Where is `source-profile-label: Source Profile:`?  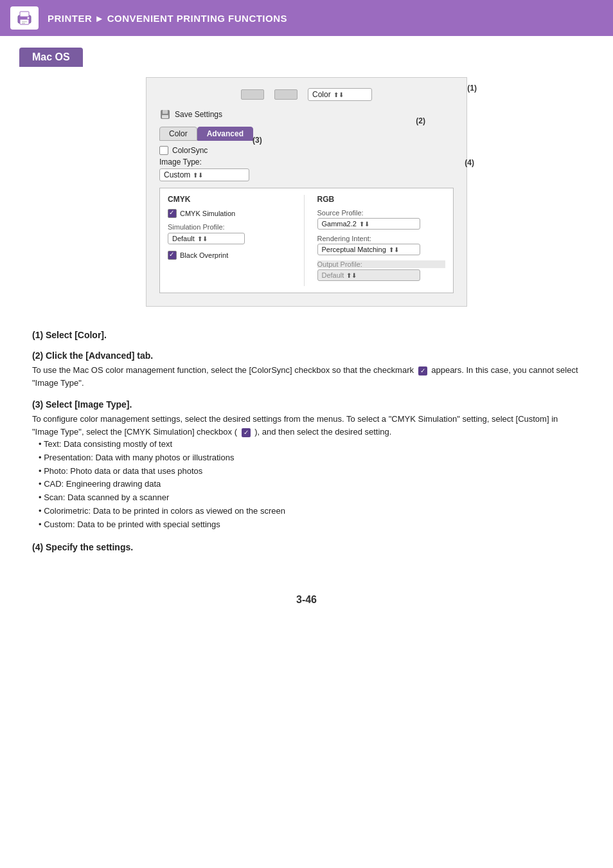
source-profile-label: Source Profile: is located at coordinates (382, 213).